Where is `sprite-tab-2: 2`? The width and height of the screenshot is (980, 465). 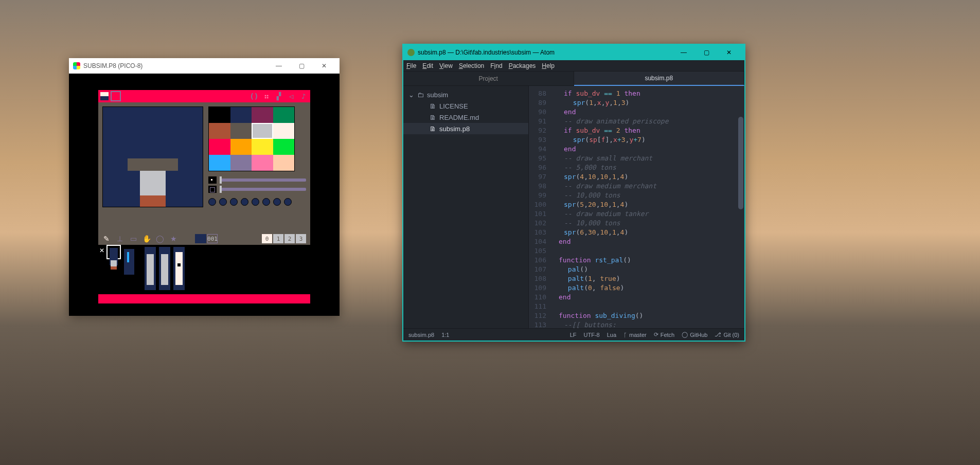
sprite-tab-2: 2 is located at coordinates (290, 239).